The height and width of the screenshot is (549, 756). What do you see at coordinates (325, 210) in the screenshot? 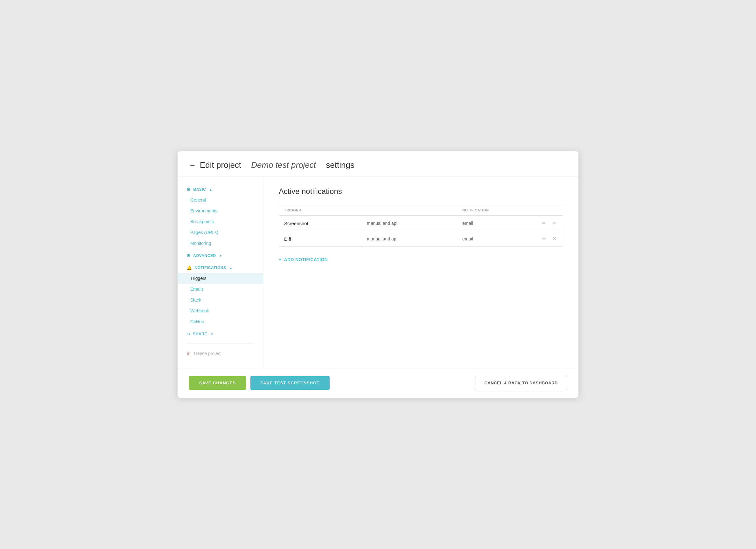
I see `col-header-trigger: TRIGGER` at bounding box center [325, 210].